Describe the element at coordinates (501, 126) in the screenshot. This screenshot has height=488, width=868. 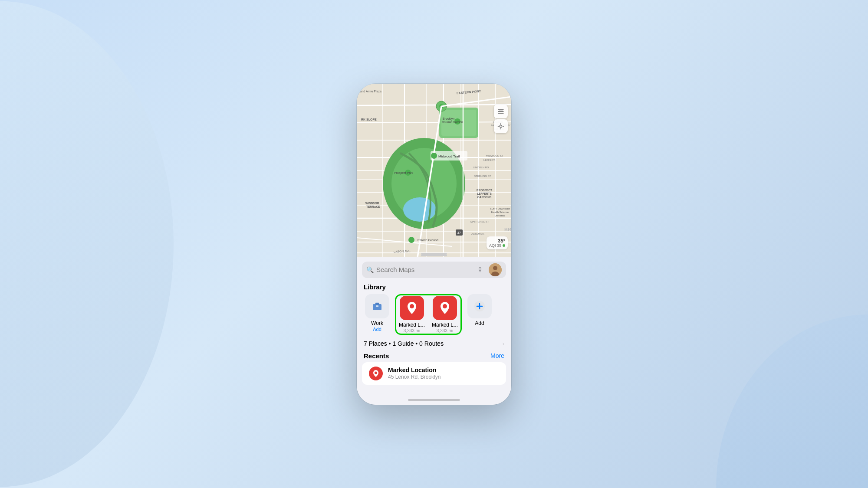
I see `location-button` at that location.